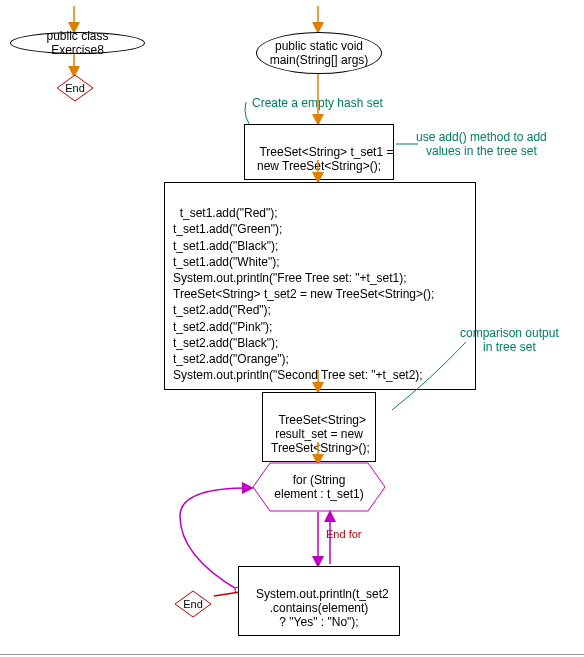 This screenshot has height=657, width=584. Describe the element at coordinates (292, 654) in the screenshot. I see `border-line` at that location.